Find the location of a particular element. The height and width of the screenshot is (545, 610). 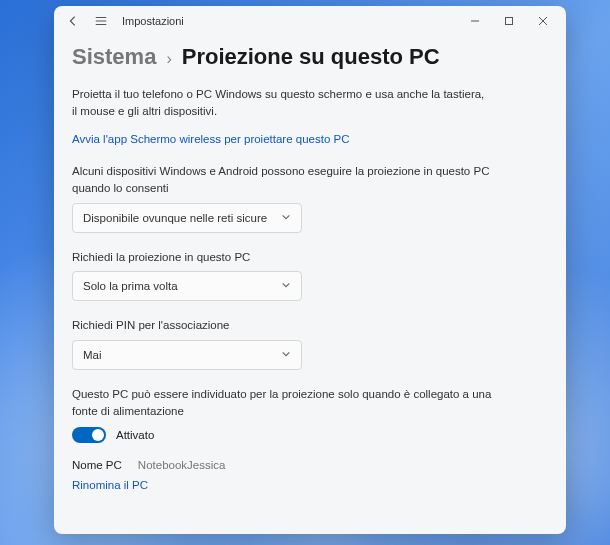

pin-label: Richiedi PIN per l'associazione is located at coordinates (282, 326).